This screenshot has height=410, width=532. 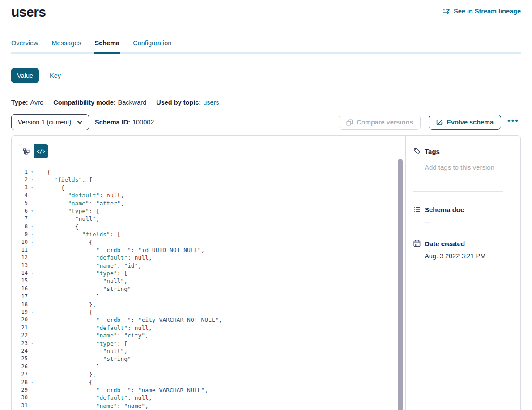 What do you see at coordinates (432, 151) in the screenshot?
I see `tags-heading: Tags` at bounding box center [432, 151].